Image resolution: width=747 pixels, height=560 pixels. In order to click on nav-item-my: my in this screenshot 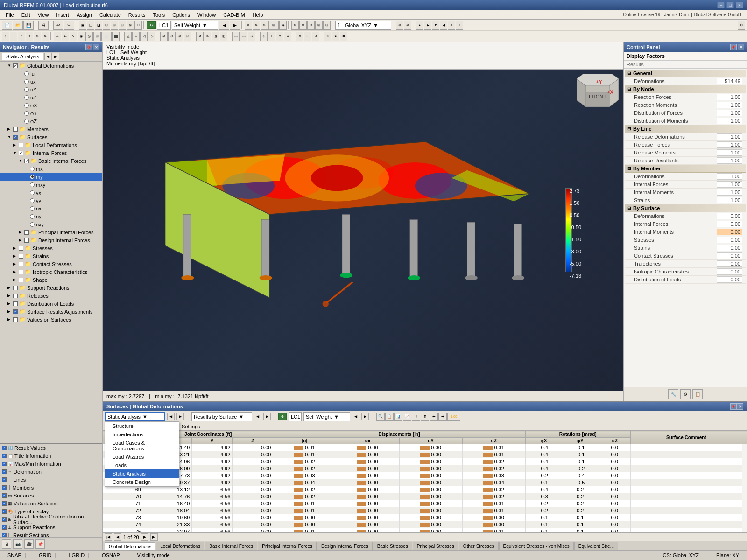, I will do `click(51, 176)`.